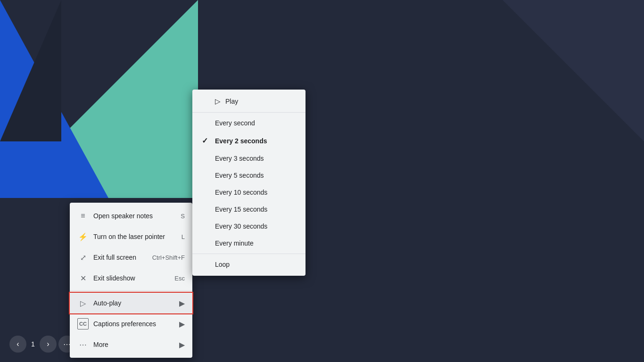 Image resolution: width=644 pixels, height=362 pixels. What do you see at coordinates (83, 257) in the screenshot?
I see `exit-fullscreen-icon: ⤢` at bounding box center [83, 257].